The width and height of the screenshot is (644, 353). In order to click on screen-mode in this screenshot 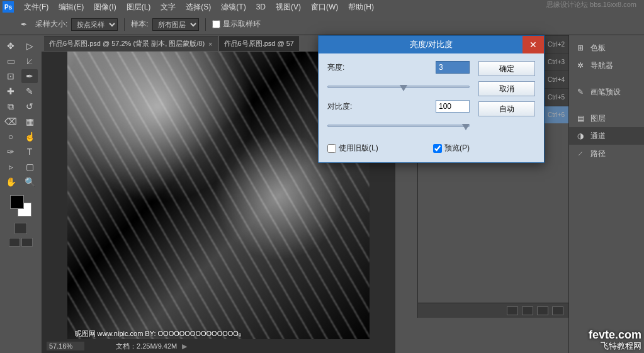, I will do `click(21, 242)`.